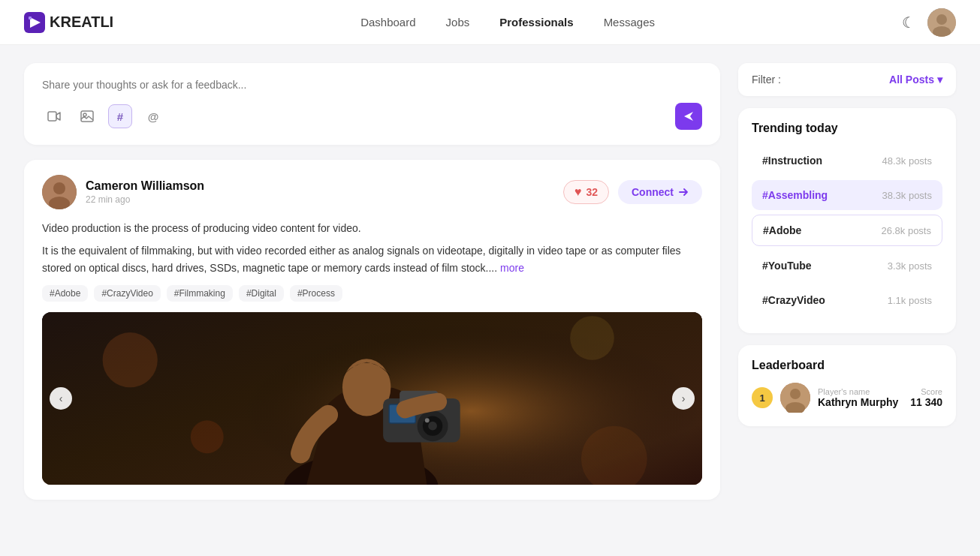 The height and width of the screenshot is (556, 980). I want to click on leaderboard-title: Leaderboard, so click(847, 365).